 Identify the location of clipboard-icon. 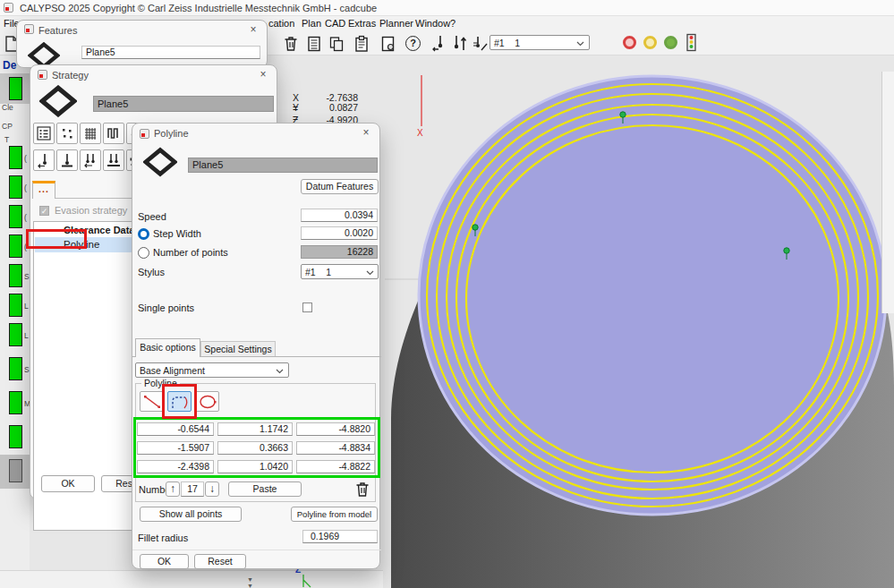
(362, 44).